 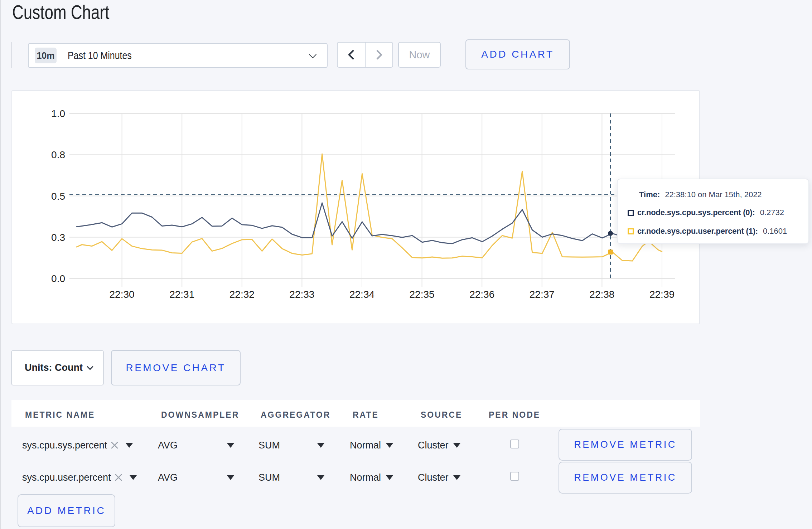 I want to click on svg-text: 22:36, so click(x=482, y=294).